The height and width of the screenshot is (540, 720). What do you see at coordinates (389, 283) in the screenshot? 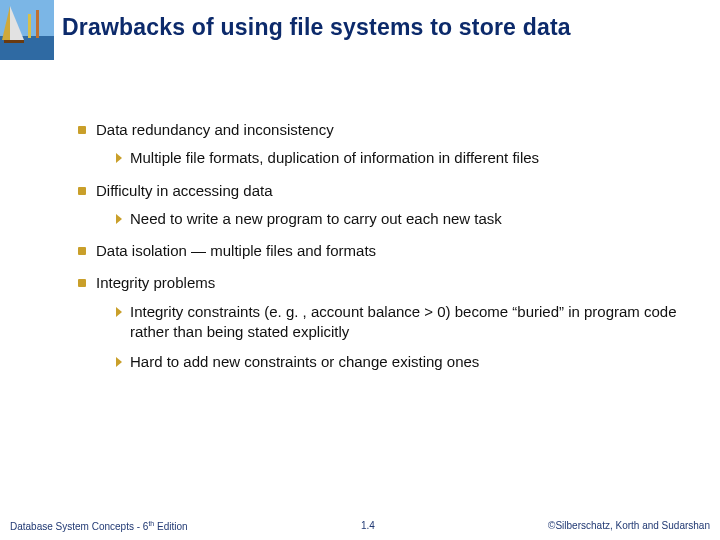
I see `bullet-item: Integrity problems` at bounding box center [389, 283].